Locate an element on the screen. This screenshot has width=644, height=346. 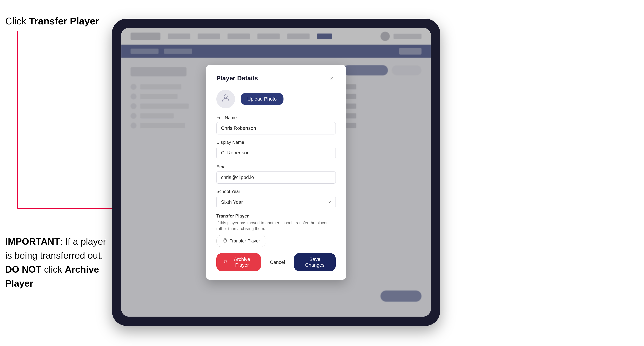
instruction-top: Click Transfer Player is located at coordinates (52, 21).